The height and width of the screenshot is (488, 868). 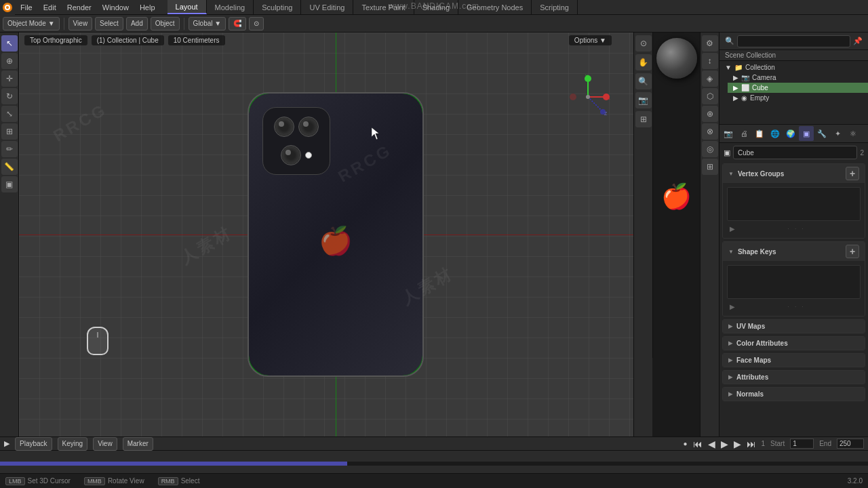 What do you see at coordinates (9, 167) in the screenshot?
I see `measure-tool-btn: 📏` at bounding box center [9, 167].